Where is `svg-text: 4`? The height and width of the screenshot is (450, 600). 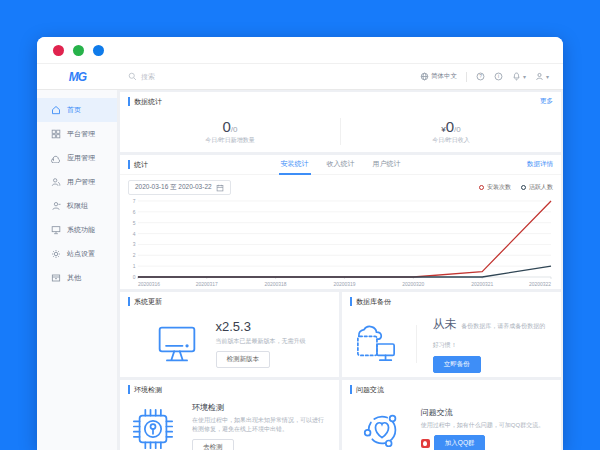
svg-text: 4 is located at coordinates (134, 234).